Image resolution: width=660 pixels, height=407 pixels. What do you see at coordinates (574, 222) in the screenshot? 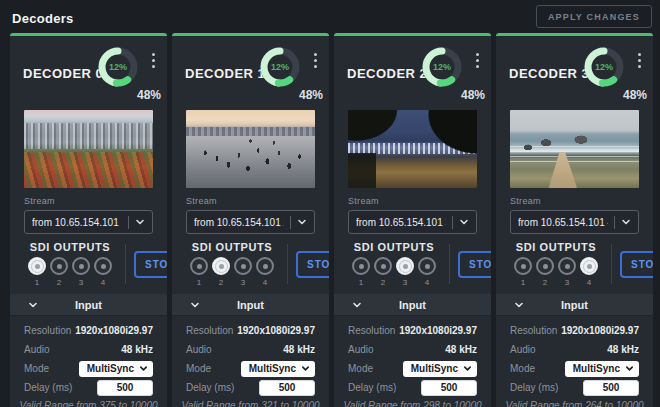
I see `stream-select: from 10.65.154.101 4` at bounding box center [574, 222].